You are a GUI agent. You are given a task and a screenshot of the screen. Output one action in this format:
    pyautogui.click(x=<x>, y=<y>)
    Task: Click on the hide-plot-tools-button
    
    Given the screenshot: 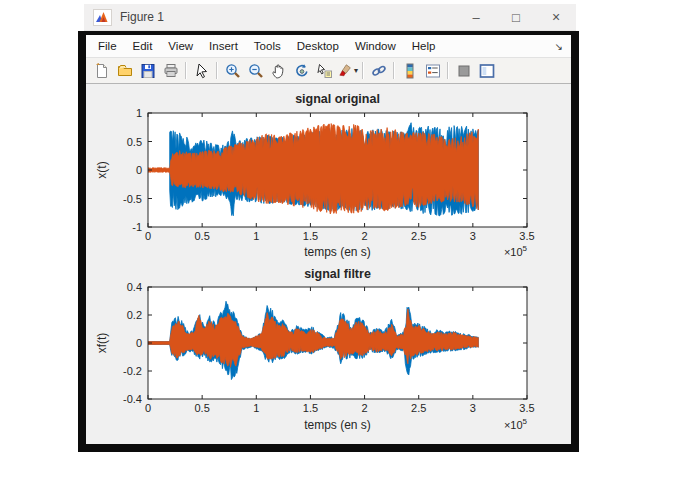 What is the action you would take?
    pyautogui.click(x=464, y=70)
    